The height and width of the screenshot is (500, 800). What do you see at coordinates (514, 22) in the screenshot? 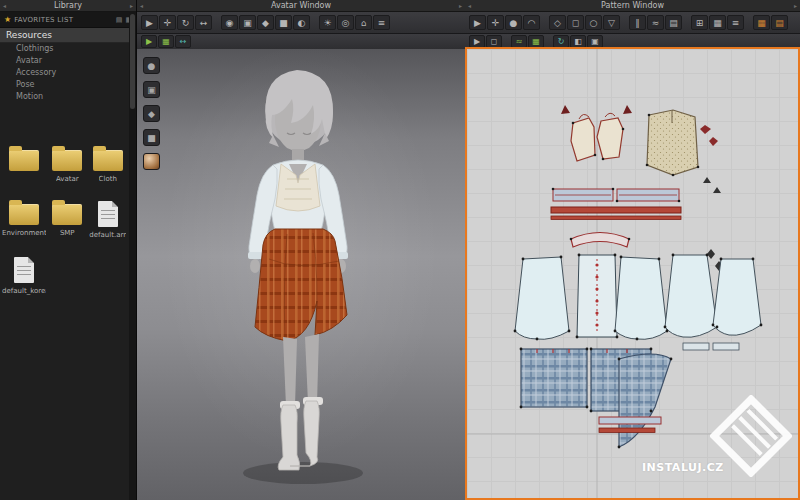
I see `add-point-icon: ●` at bounding box center [514, 22].